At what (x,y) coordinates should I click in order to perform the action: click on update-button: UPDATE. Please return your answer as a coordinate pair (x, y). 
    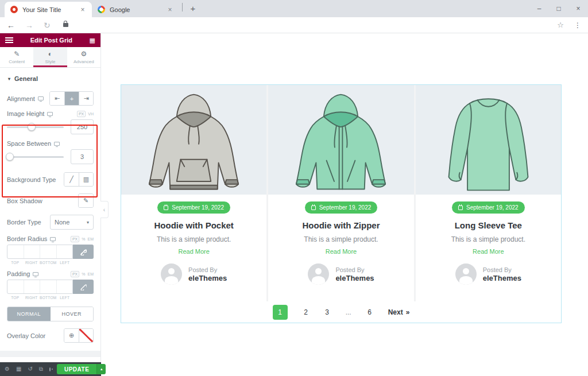
    Looking at the image, I should click on (77, 369).